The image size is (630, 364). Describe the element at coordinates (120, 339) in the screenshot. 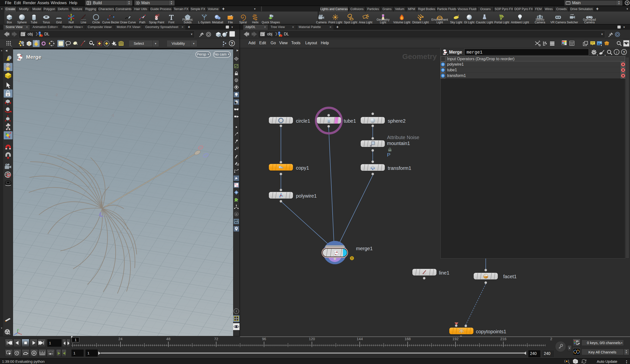

I see `svg-text: 24` at that location.